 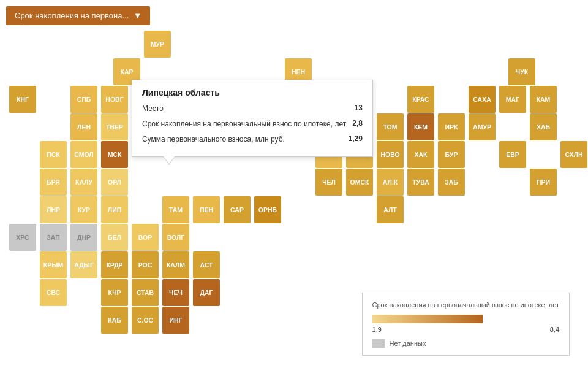 I want to click on map-cell-хак: ХАК, so click(x=421, y=155).